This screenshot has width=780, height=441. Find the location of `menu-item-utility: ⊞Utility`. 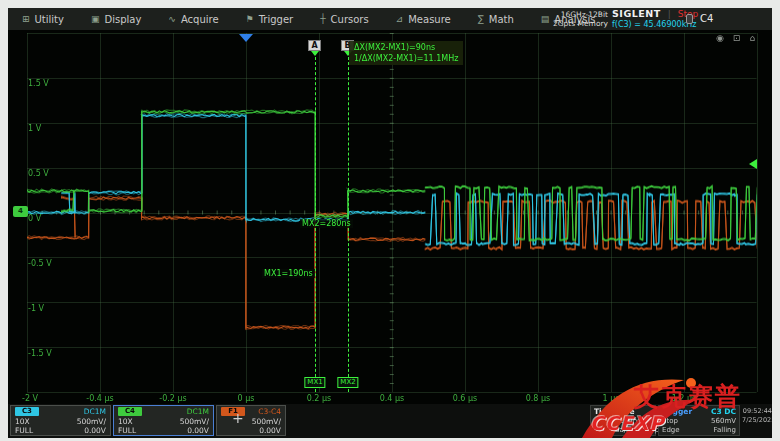

menu-item-utility: ⊞Utility is located at coordinates (43, 20).